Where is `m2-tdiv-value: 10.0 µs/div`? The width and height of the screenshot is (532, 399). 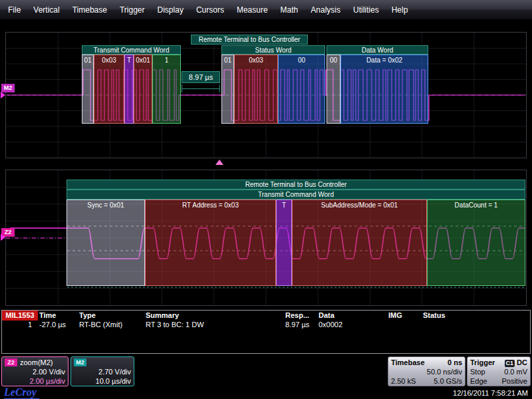 m2-tdiv-value: 10.0 µs/div is located at coordinates (102, 381).